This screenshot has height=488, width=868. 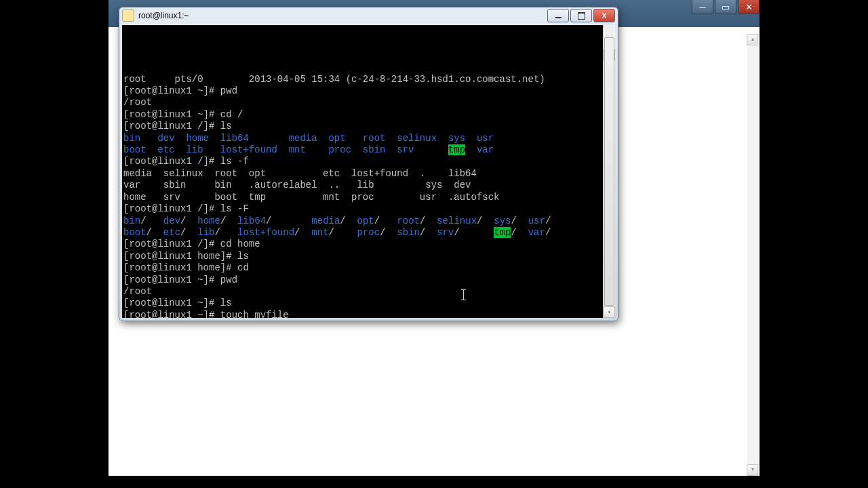 I want to click on bg-scroll-up-icon: ▴, so click(x=753, y=39).